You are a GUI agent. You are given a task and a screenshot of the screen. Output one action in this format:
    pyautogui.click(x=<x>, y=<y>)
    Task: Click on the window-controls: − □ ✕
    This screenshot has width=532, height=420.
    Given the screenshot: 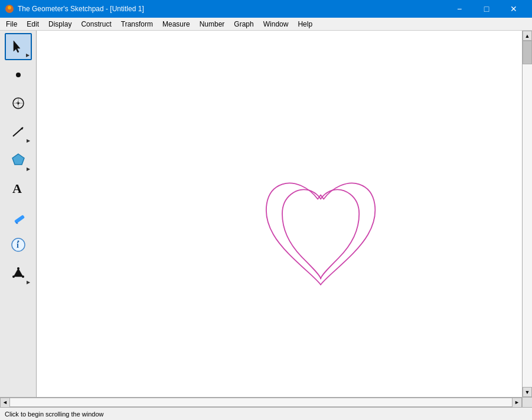 What is the action you would take?
    pyautogui.click(x=487, y=9)
    